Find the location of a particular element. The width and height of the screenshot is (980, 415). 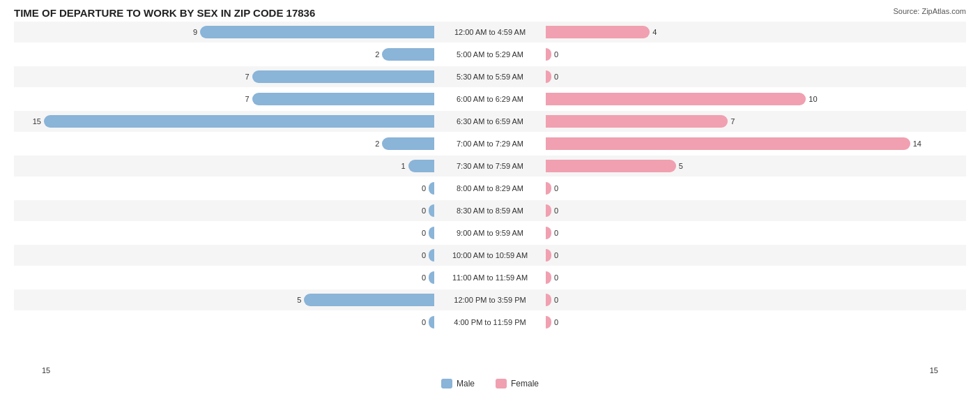

legend-female: Female is located at coordinates (517, 384).